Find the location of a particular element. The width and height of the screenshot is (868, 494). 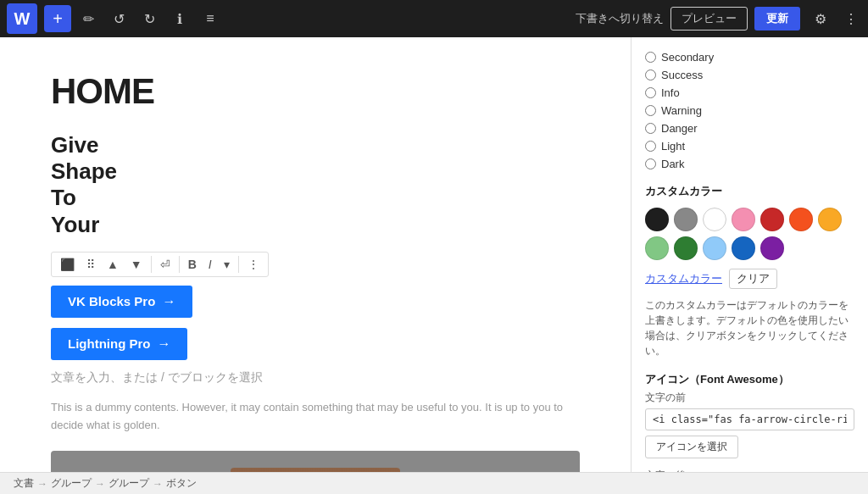

radio-warning-label: Warning is located at coordinates (682, 110).